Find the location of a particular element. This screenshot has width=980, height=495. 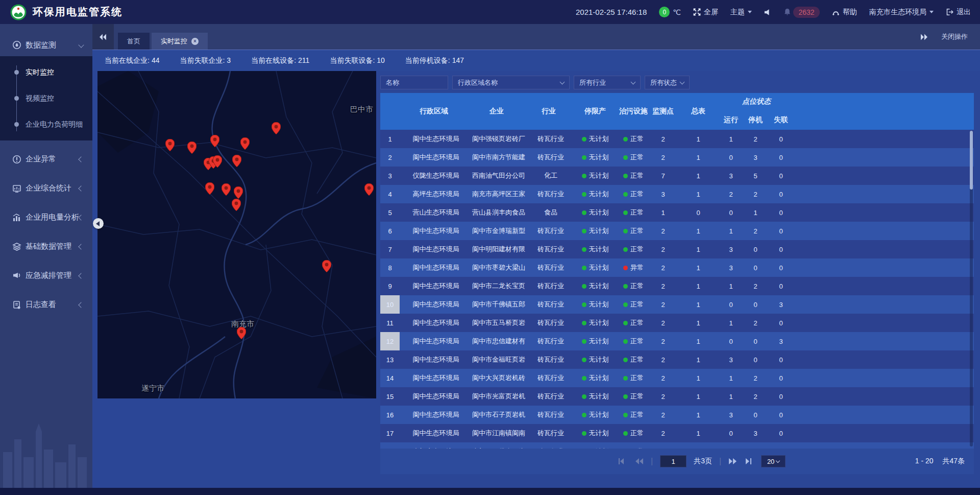

status-value: 147 is located at coordinates (458, 60).